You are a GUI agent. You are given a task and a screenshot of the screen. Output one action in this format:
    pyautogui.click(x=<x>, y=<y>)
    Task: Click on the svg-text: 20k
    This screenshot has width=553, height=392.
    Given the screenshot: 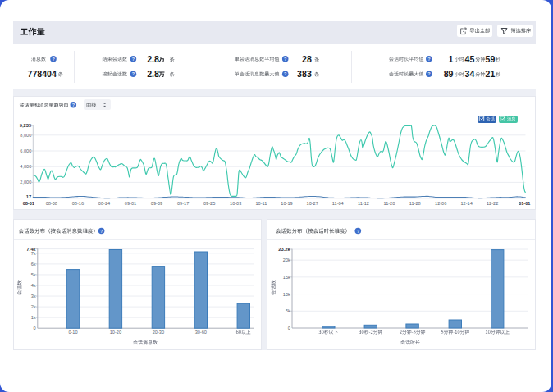 What is the action you would take?
    pyautogui.click(x=287, y=260)
    